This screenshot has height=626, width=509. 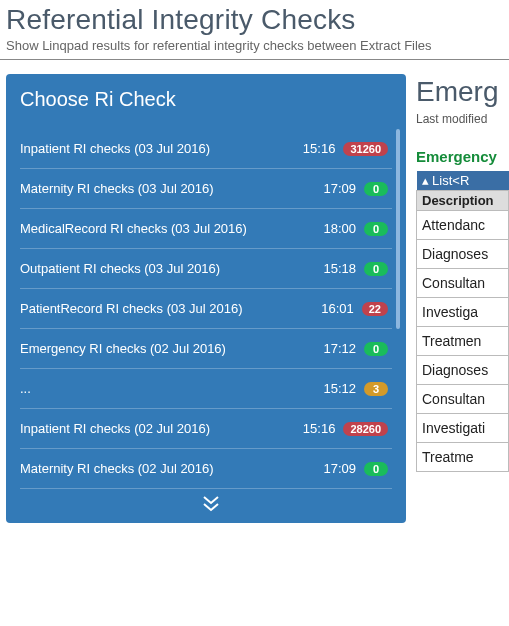 What do you see at coordinates (398, 305) in the screenshot?
I see `scrollbar` at bounding box center [398, 305].